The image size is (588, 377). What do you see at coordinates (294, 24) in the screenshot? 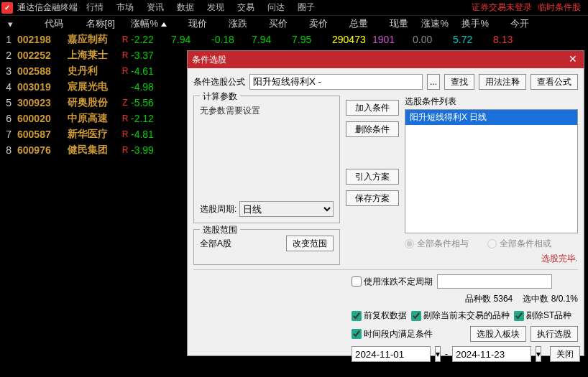
I see `table-header: ▾ 代码 名称[8] 涨幅% 现价 涨跌 买价 卖价 总量 现量 涨速% 换手%…` at bounding box center [294, 24].